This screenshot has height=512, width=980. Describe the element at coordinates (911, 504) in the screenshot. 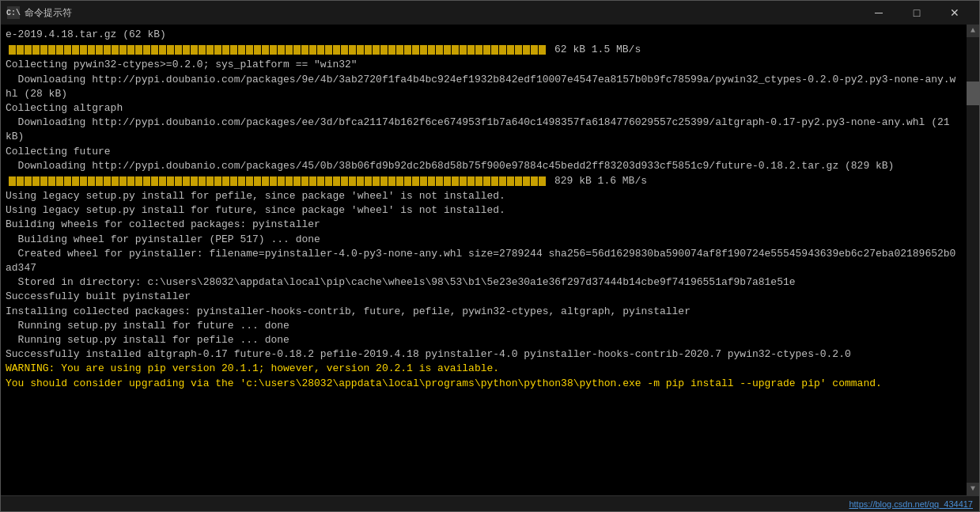

I see `status-link: https://blog.csdn.net/qq_434417` at that location.